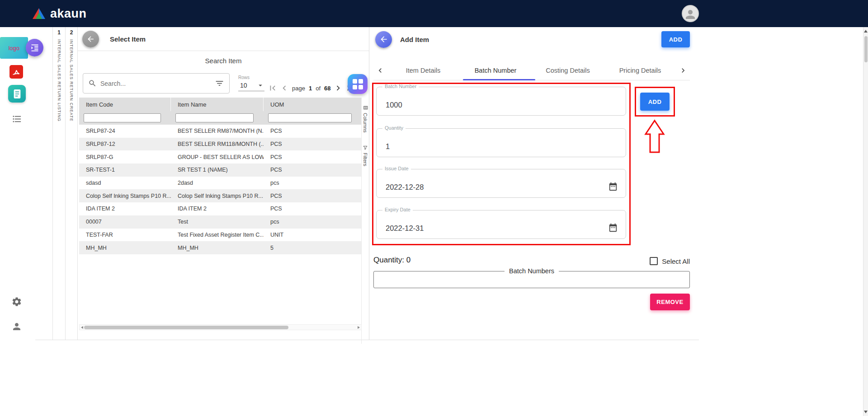 The height and width of the screenshot is (416, 868). Describe the element at coordinates (284, 88) in the screenshot. I see `previous-page-button` at that location.